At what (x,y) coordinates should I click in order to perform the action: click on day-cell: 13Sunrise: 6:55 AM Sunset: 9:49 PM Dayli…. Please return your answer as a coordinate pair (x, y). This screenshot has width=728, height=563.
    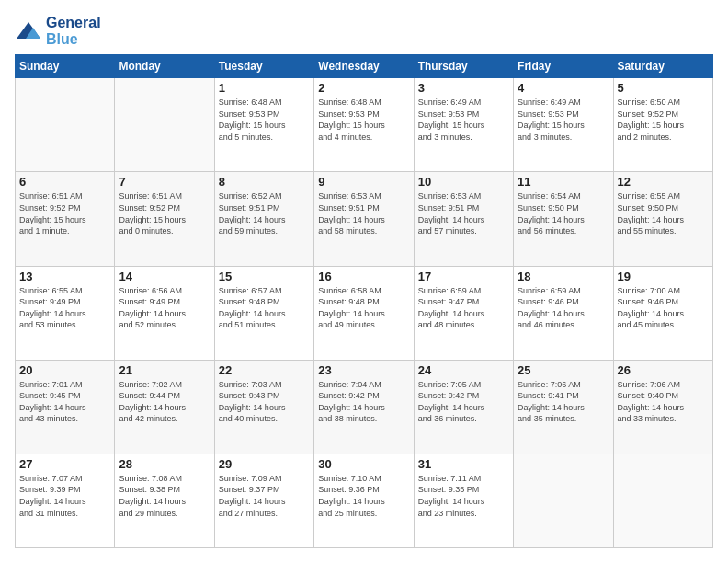
    Looking at the image, I should click on (65, 313).